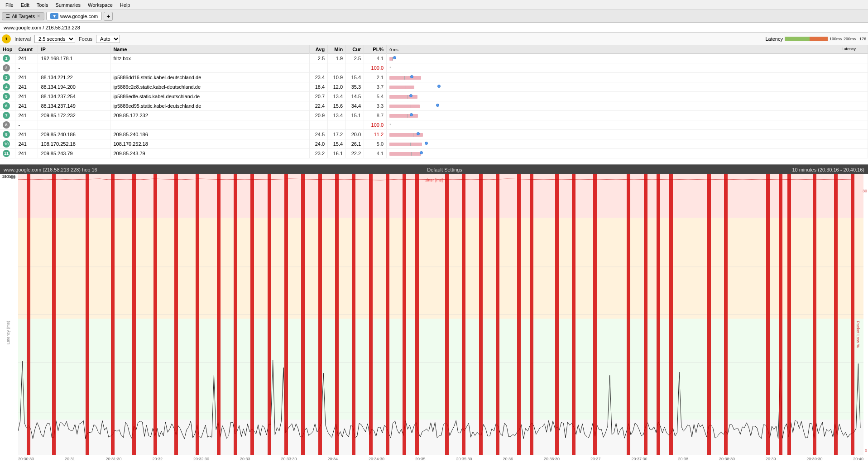  What do you see at coordinates (865, 191) in the screenshot?
I see `right-scale-30: 30` at bounding box center [865, 191].